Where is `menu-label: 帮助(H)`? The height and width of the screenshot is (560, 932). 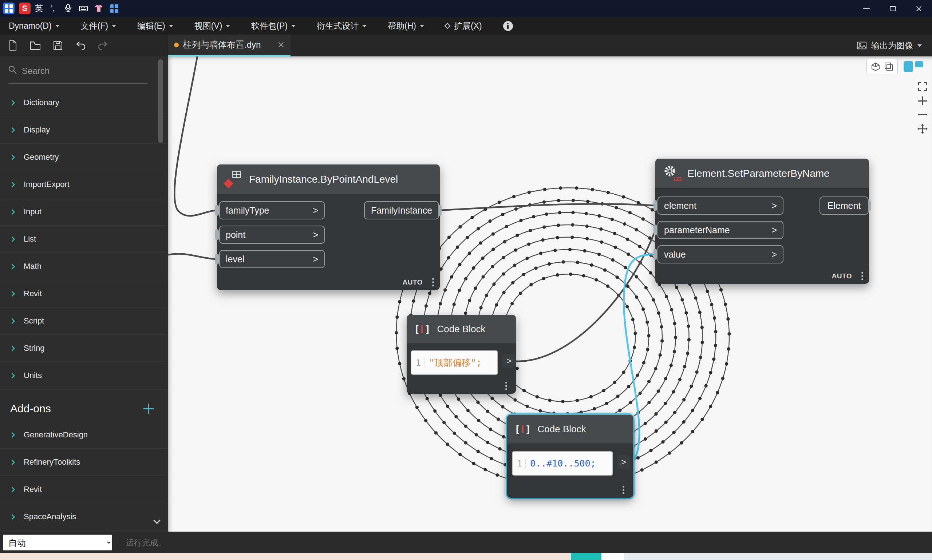
menu-label: 帮助(H) is located at coordinates (402, 26).